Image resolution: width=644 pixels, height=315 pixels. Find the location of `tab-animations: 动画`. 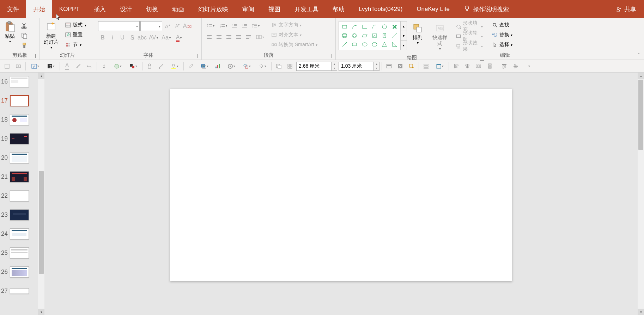

tab-animations: 动画 is located at coordinates (178, 9).